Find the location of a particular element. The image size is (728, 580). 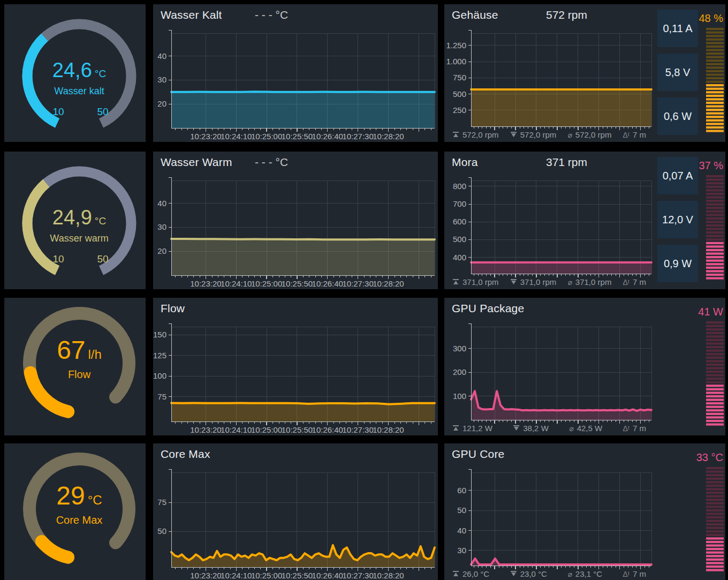

gauge-unit: °C is located at coordinates (101, 221).